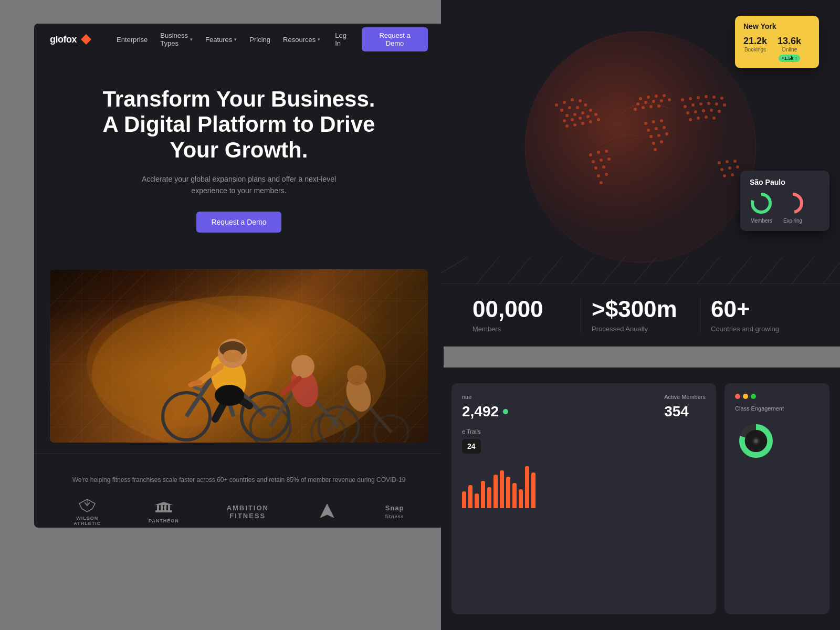  Describe the element at coordinates (239, 39) in the screenshot. I see `navbar: glofox Enterprise Business Types ▾ Featu…` at that location.